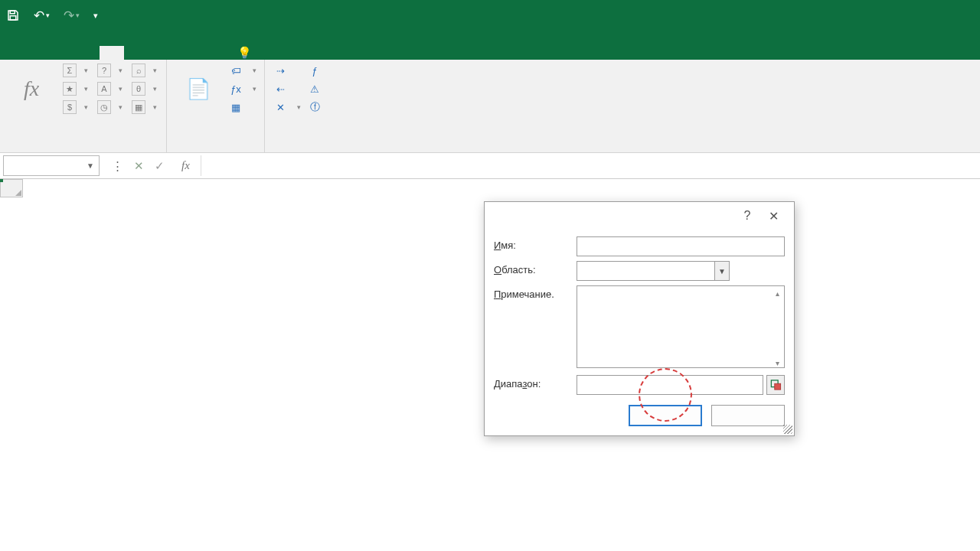 The image size is (980, 551). I want to click on range-picker-button, so click(776, 385).